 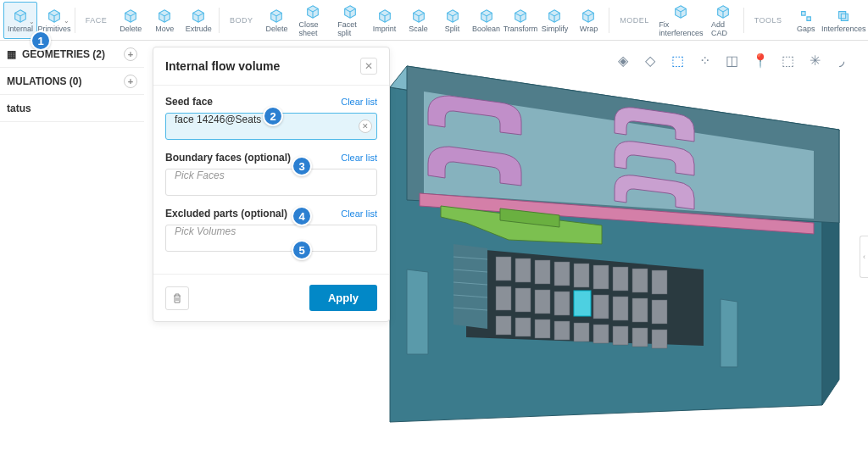 I want to click on view-iso-icon: ◫, so click(x=732, y=60).